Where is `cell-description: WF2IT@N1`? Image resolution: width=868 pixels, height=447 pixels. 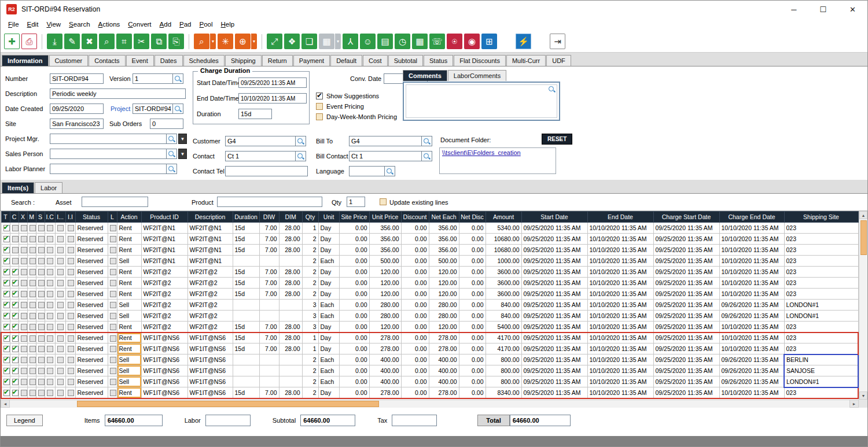 cell-description: WF2IT@N1 is located at coordinates (210, 261).